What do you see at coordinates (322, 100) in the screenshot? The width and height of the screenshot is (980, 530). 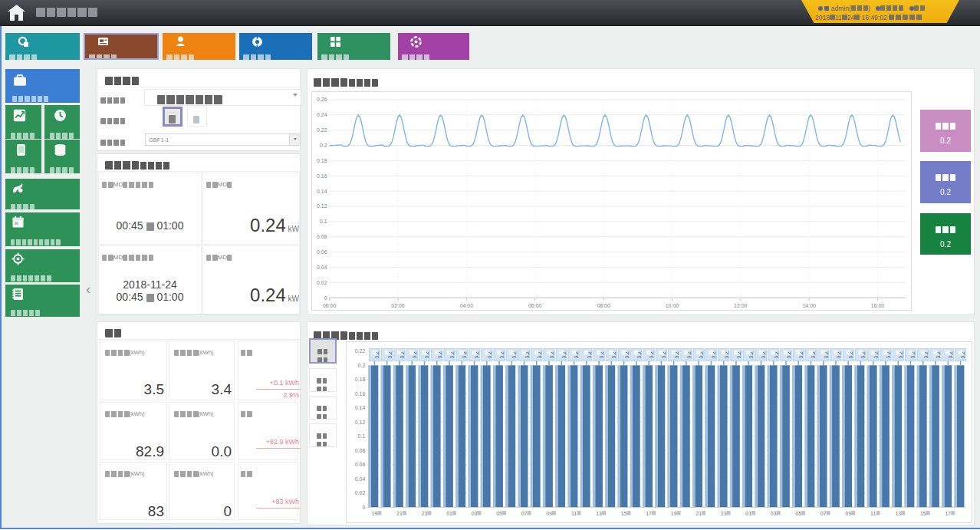 I see `svg-text: 0.26` at bounding box center [322, 100].